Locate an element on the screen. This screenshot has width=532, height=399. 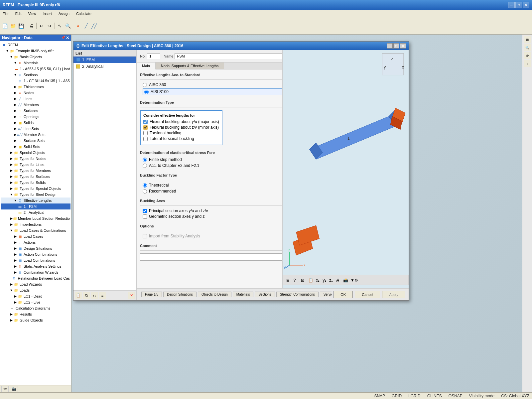
tree-types-nodes: ▶ 📁 Types for Nodes is located at coordinates (36, 159).